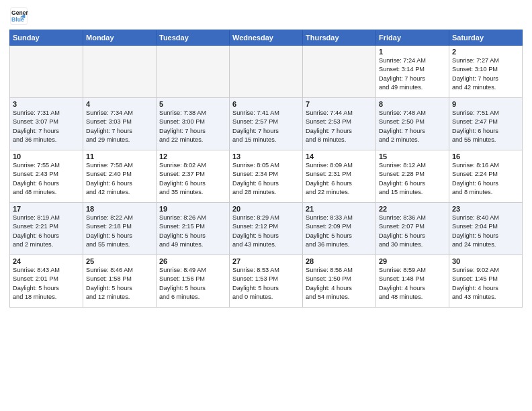  I want to click on calendar-cell: 12Sunrise: 8:02 AM Sunset: 2:37 PM Dayli…, so click(193, 177).